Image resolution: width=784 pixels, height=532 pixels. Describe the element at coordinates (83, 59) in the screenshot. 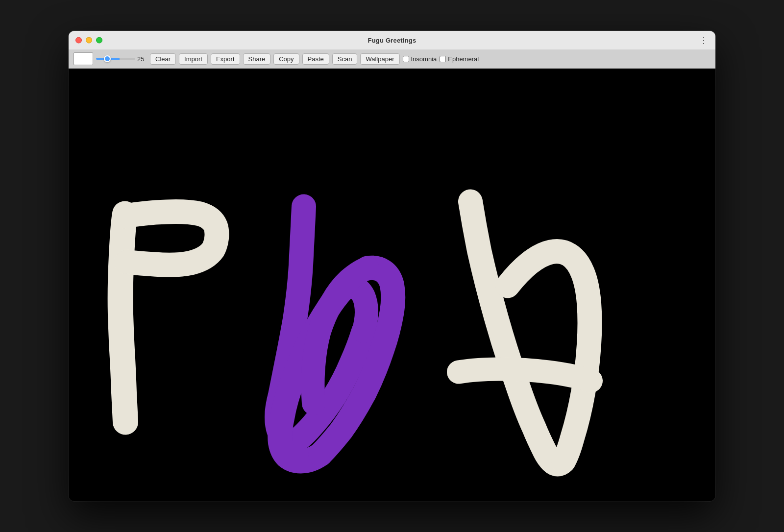

I see `color-swatch` at that location.